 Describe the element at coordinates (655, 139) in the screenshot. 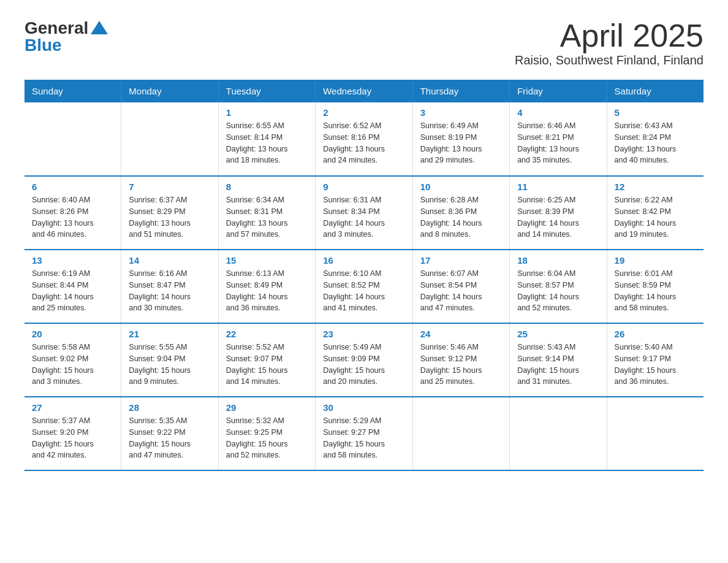

I see `calendar-cell: 5Sunrise: 6:43 AM Sunset: 8:24 PM Daylig…` at that location.